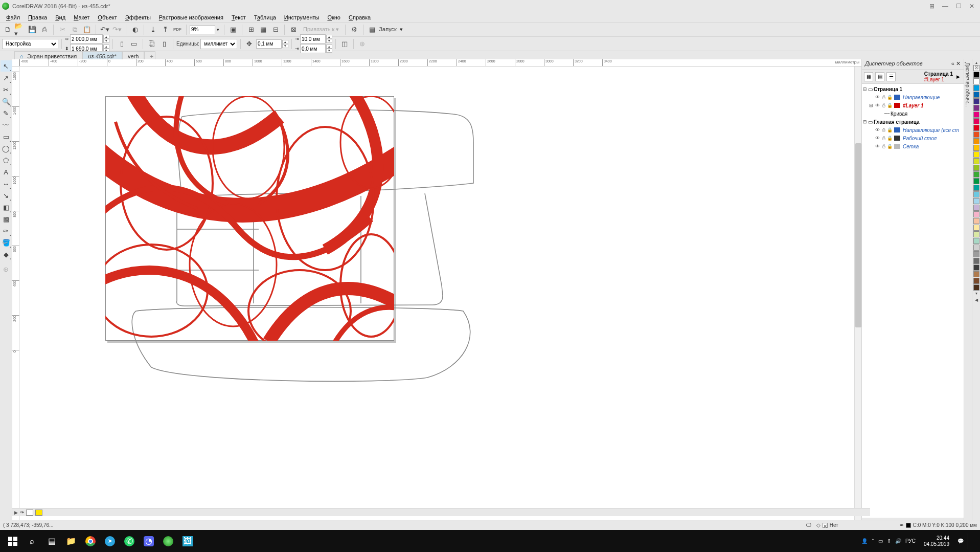 The width and height of the screenshot is (980, 552). Describe the element at coordinates (39, 513) in the screenshot. I see `swatch-yellow` at that location.